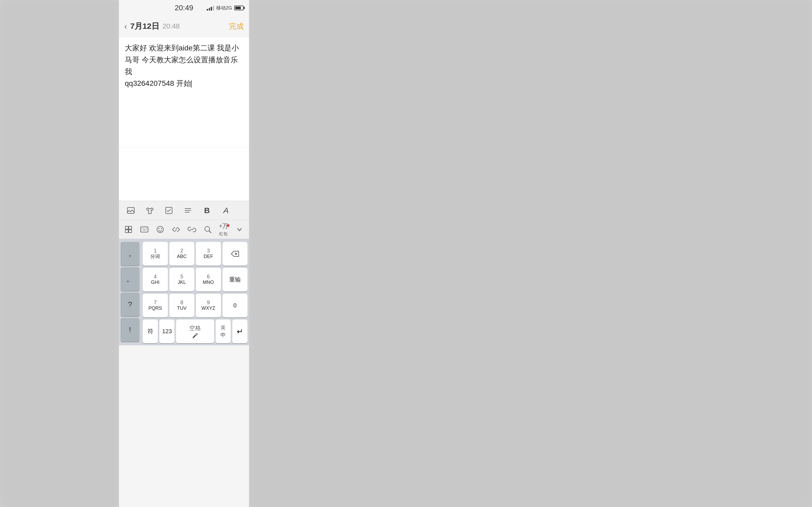  Describe the element at coordinates (184, 210) in the screenshot. I see `formatting-toolbar: B A` at that location.